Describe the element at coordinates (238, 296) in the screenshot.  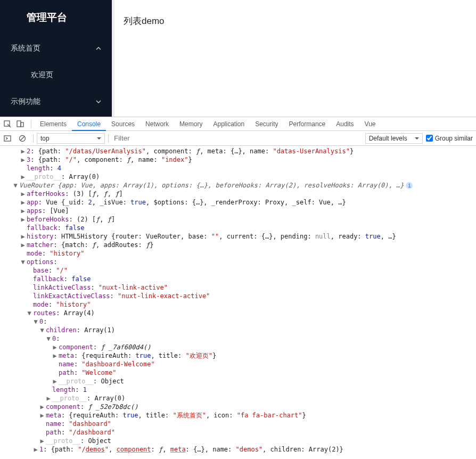
I see `console-line: linkExactActiveClass: "nuxt-link-exact-a…` at that location.